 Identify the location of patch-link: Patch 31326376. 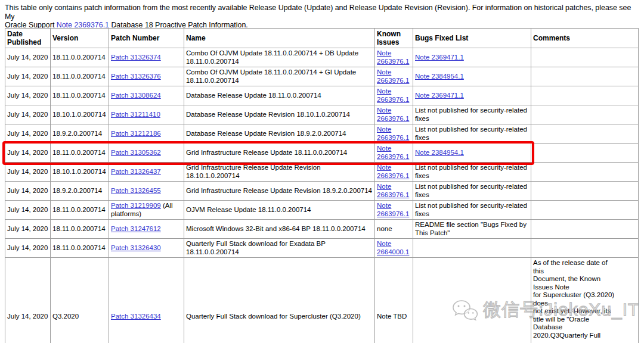
(136, 76).